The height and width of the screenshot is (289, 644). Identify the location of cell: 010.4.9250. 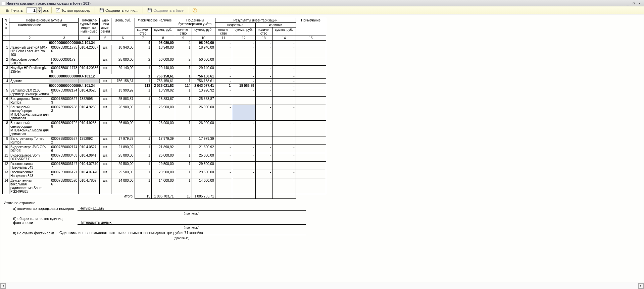
(89, 113).